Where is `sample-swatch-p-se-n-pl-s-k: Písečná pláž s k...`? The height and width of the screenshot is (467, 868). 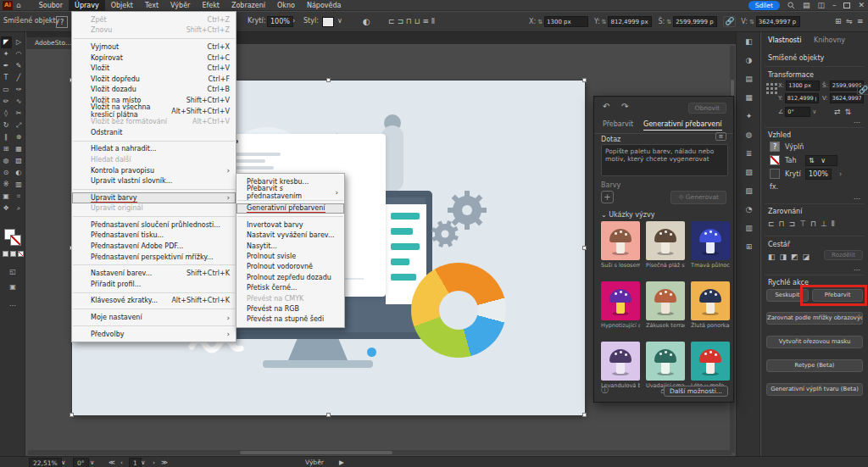 sample-swatch-p-se-n-pl-s-k: Písečná pláž s k... is located at coordinates (665, 246).